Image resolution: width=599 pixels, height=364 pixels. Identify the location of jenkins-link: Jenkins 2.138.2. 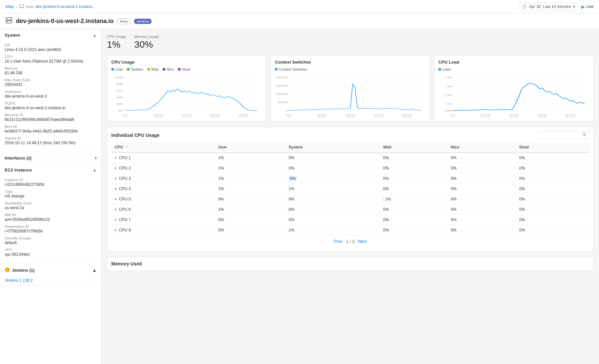
(51, 281).